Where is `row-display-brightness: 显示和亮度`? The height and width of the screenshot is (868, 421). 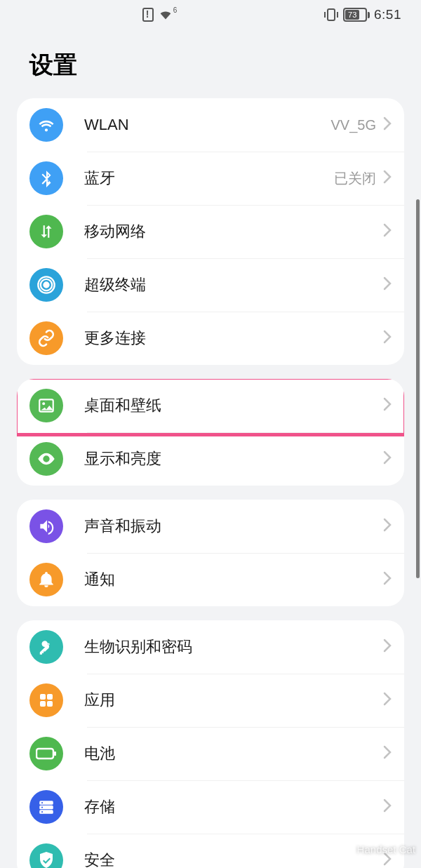
row-display-brightness: 显示和亮度 is located at coordinates (210, 459).